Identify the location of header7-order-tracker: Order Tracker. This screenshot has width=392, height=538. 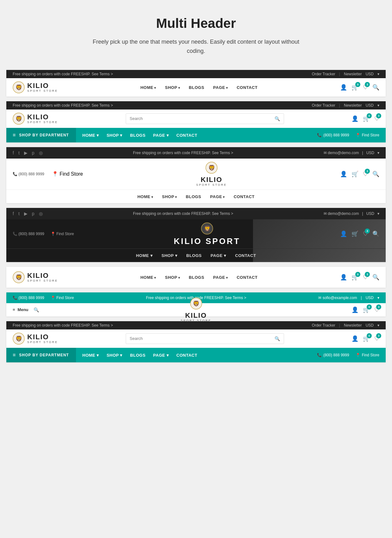
(324, 325).